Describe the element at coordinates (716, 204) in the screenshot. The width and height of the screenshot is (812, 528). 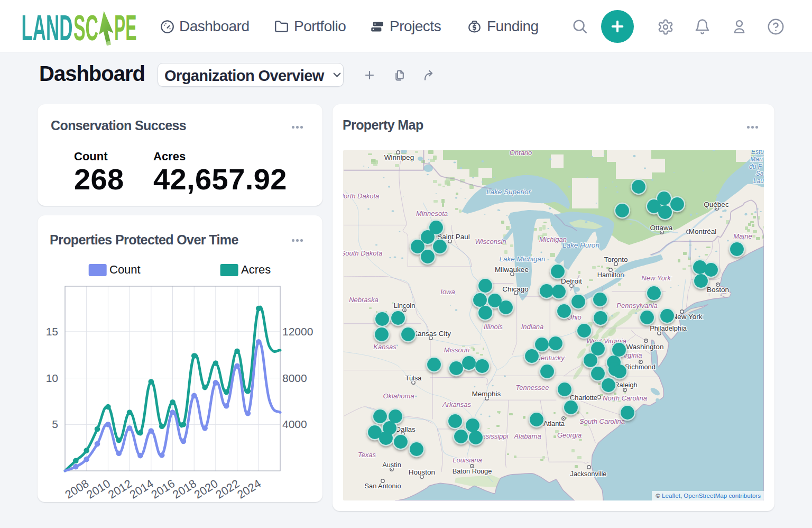
I see `svg-text: Québec` at that location.